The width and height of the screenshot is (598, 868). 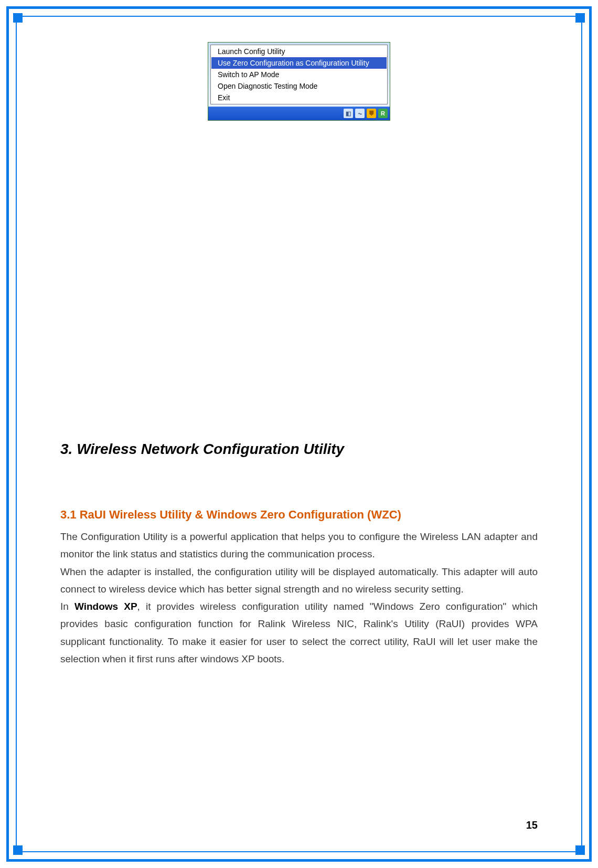 What do you see at coordinates (371, 113) in the screenshot?
I see `shield-icon: ⛊` at bounding box center [371, 113].